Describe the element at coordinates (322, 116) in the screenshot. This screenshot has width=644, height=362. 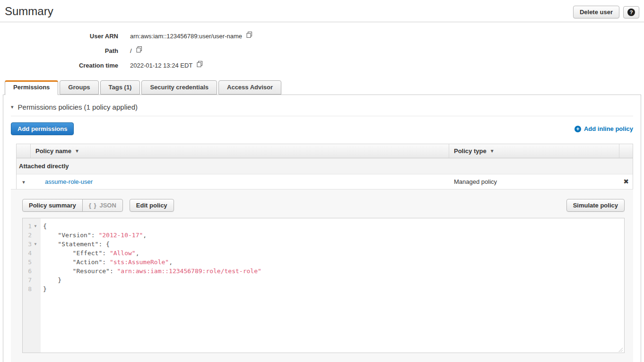
I see `section-divider` at that location.